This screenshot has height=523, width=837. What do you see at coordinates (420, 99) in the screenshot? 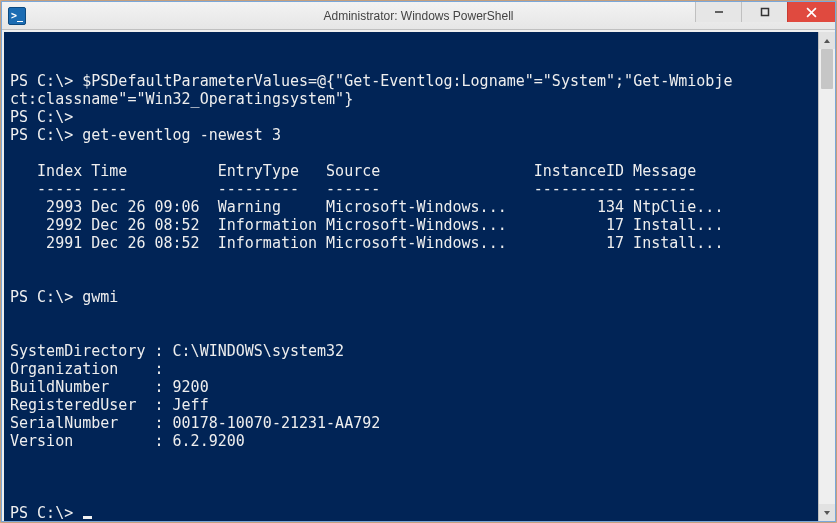
I see `terminal-line: ct:classname"="Win32_Operatingsystem"}` at bounding box center [420, 99].